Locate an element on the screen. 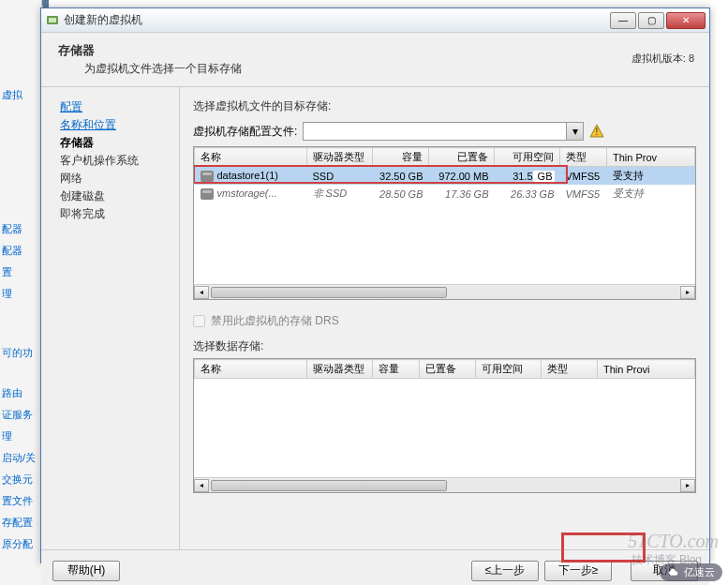  wizard-footer: 帮助(H) ≤上一步 下一步≥ 取消 is located at coordinates (375, 567).